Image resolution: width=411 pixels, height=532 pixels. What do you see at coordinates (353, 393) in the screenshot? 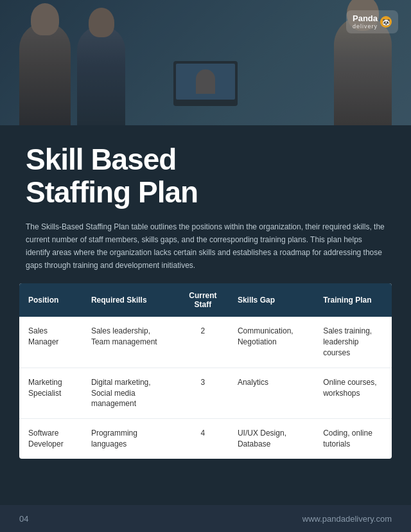
I see `cell-training-1: Online courses, workshops` at bounding box center [353, 393].